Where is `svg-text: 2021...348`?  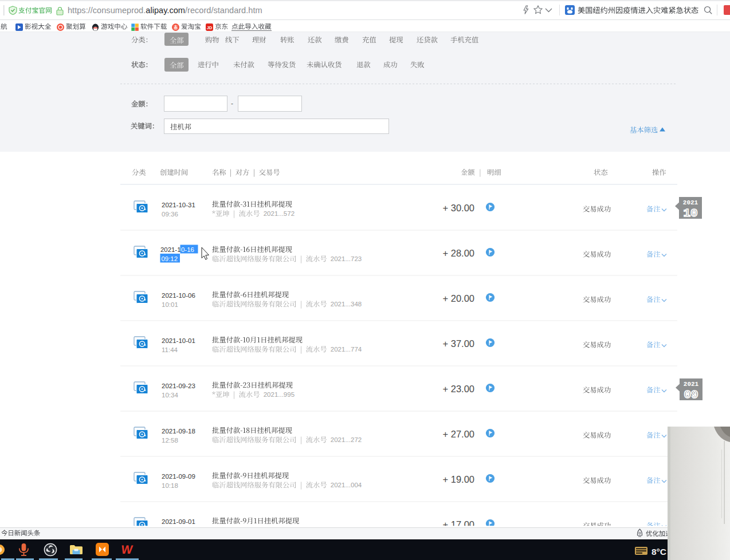 svg-text: 2021...348 is located at coordinates (346, 304).